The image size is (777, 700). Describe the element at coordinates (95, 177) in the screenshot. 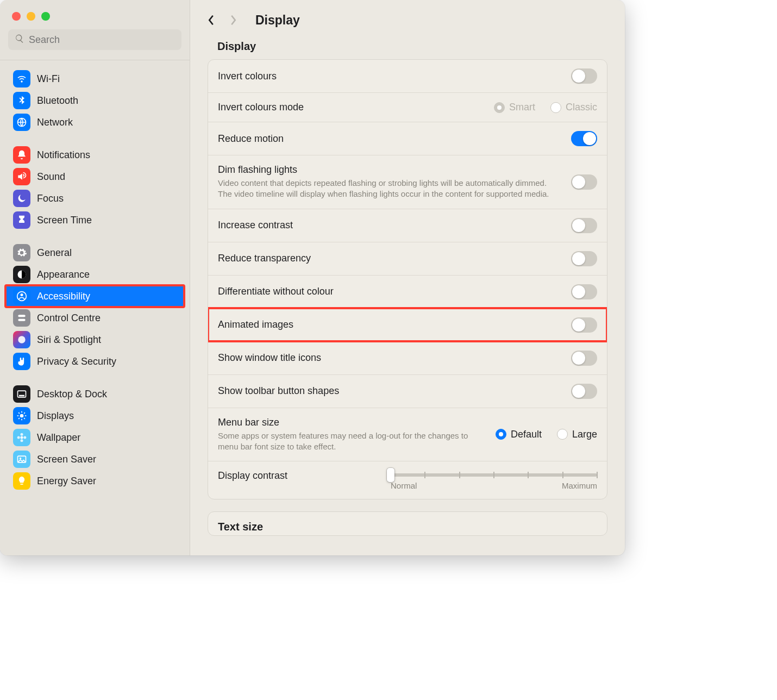

I see `sidebar-item-sound: Sound` at that location.